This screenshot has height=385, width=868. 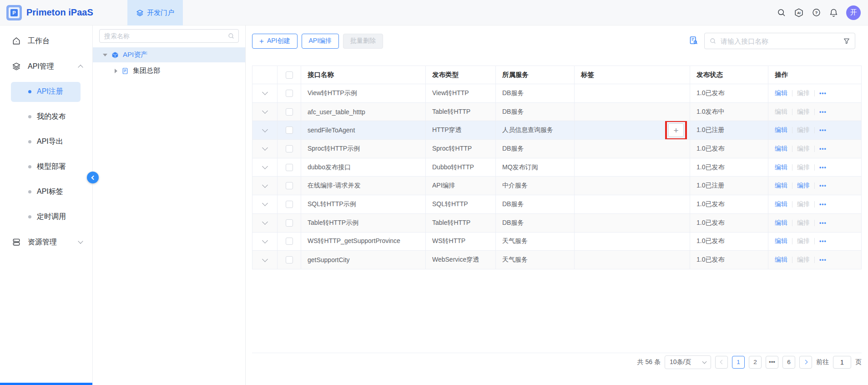 I want to click on tab-dev-portal: 开发门户, so click(x=155, y=13).